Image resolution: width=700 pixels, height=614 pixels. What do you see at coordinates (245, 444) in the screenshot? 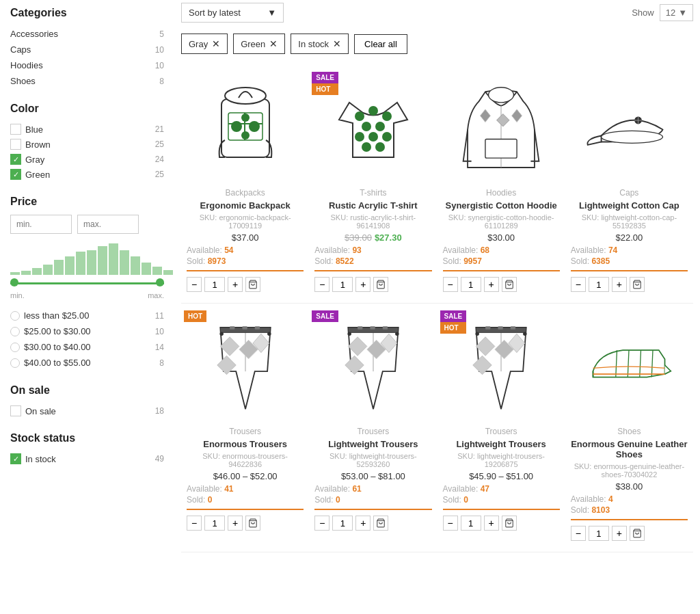
I see `product-name: Enormous Trousers` at bounding box center [245, 444].